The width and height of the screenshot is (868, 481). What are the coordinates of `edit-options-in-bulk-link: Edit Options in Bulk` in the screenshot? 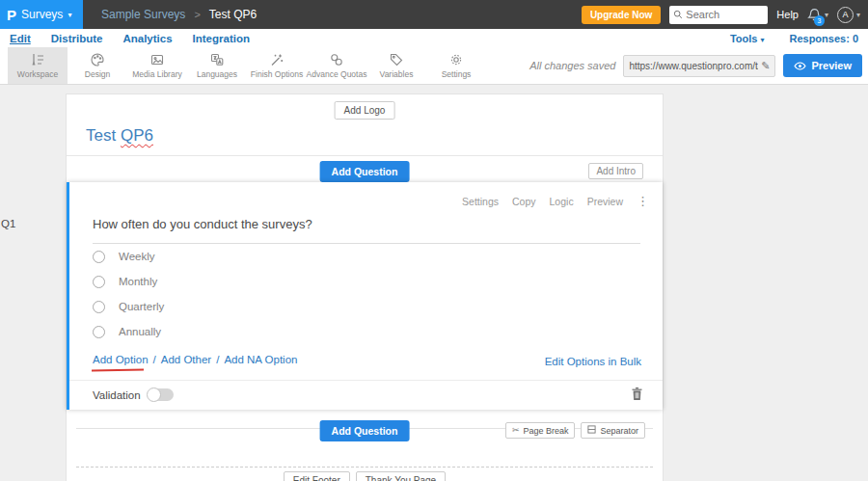 It's located at (593, 361).